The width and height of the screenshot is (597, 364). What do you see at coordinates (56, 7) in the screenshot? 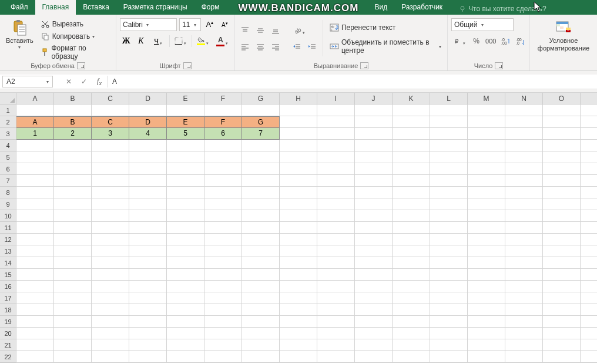
I see `tab-home: Главная` at bounding box center [56, 7].